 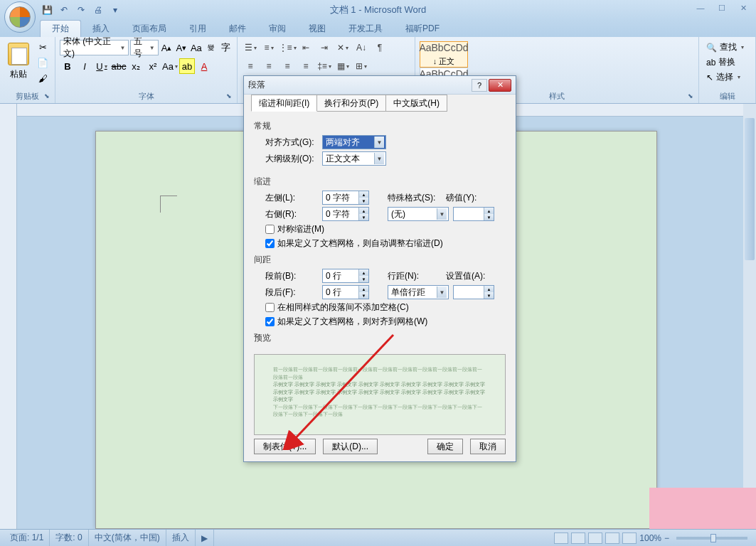 What do you see at coordinates (712, 538) in the screenshot?
I see `zoom-slider` at bounding box center [712, 538].